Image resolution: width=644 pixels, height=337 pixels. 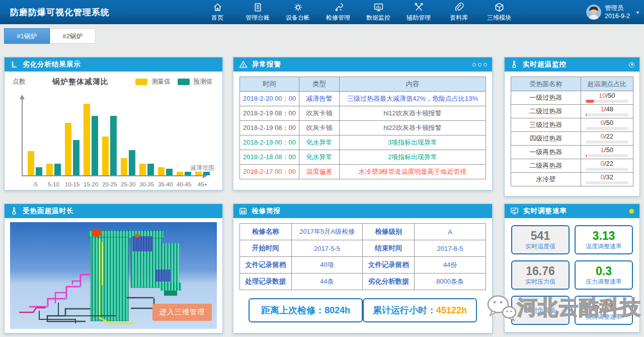 What do you see at coordinates (110, 184) in the screenshot?
I see `x-tick-label: 20-25` at bounding box center [110, 184].